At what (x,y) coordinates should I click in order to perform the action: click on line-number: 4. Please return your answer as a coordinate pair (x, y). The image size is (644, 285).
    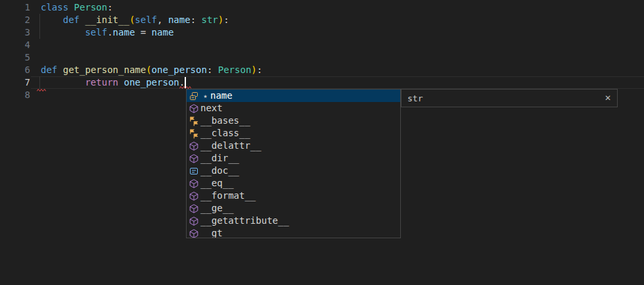
    Looking at the image, I should click on (15, 45).